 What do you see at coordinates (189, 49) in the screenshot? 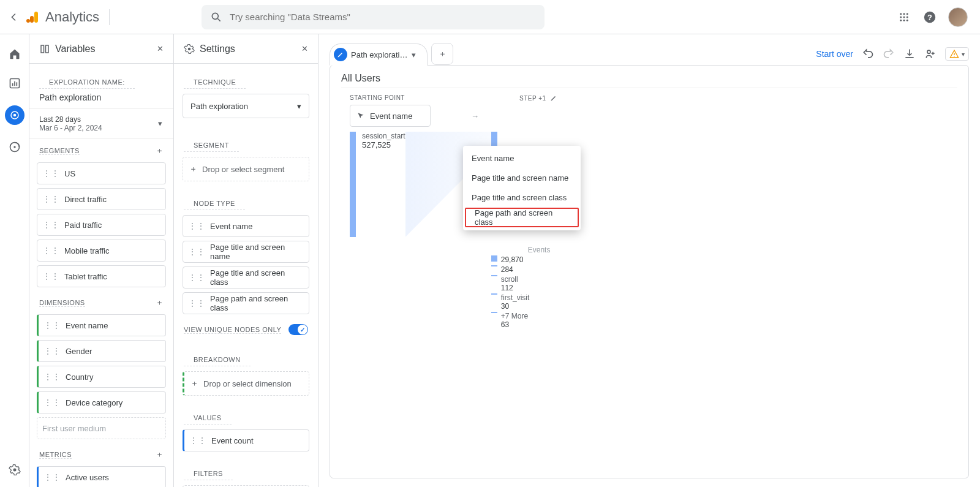
I see `gear-icon` at bounding box center [189, 49].